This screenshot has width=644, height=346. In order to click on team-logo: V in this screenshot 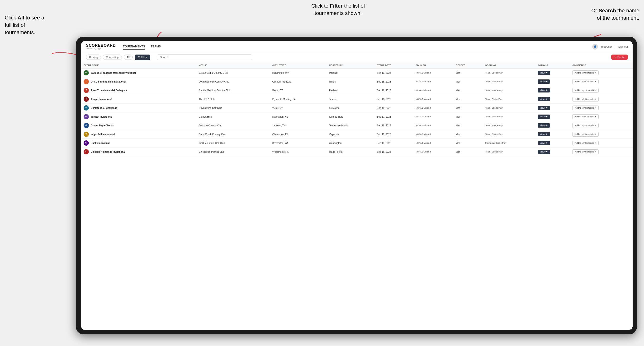, I will do `click(86, 134)`.